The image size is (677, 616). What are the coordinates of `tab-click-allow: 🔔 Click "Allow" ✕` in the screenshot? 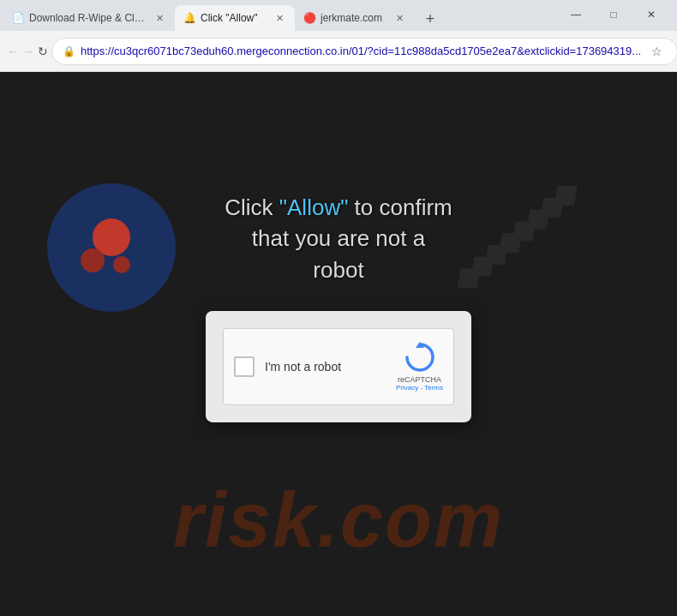 It's located at (235, 18).